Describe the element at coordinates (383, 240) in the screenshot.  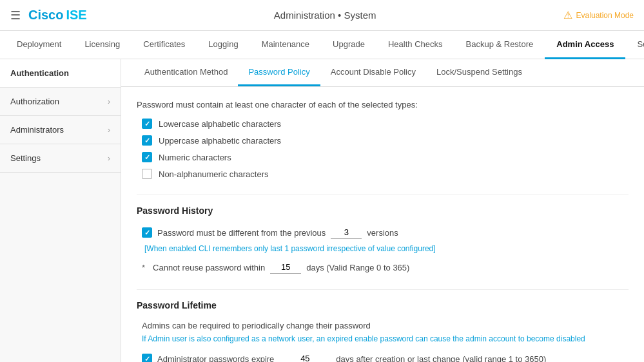
I see `password-history-section: Password History Password must be differ…` at that location.